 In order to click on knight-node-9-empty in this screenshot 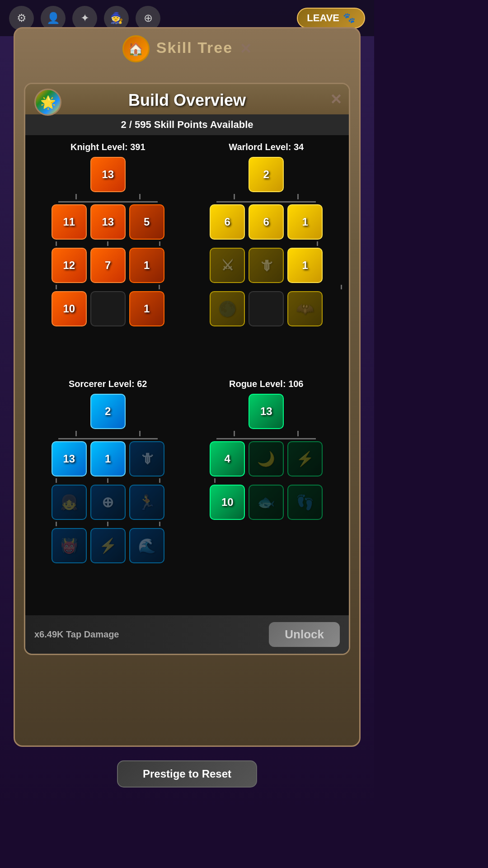, I will do `click(108, 309)`.